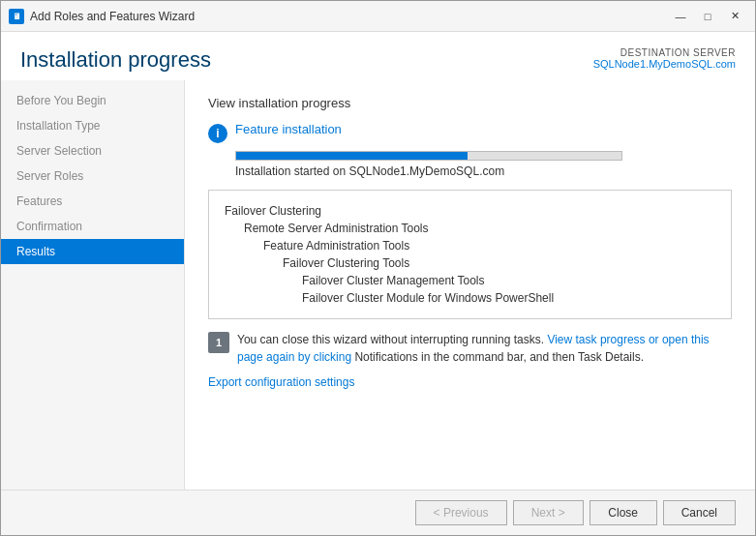  I want to click on feature-item-5: Failover Cluster Module for Windows Powe…, so click(470, 298).